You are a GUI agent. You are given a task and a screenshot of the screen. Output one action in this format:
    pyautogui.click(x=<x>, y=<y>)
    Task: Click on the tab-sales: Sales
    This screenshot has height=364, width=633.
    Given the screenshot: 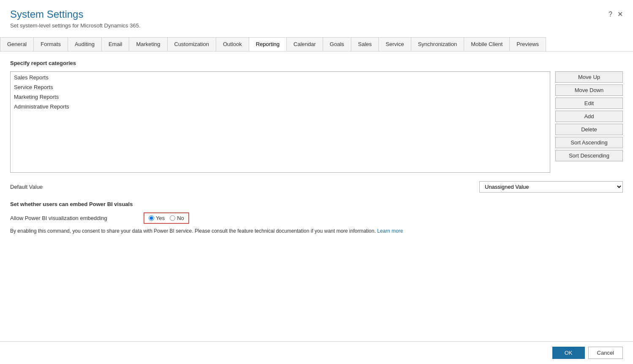 What is the action you would take?
    pyautogui.click(x=365, y=44)
    